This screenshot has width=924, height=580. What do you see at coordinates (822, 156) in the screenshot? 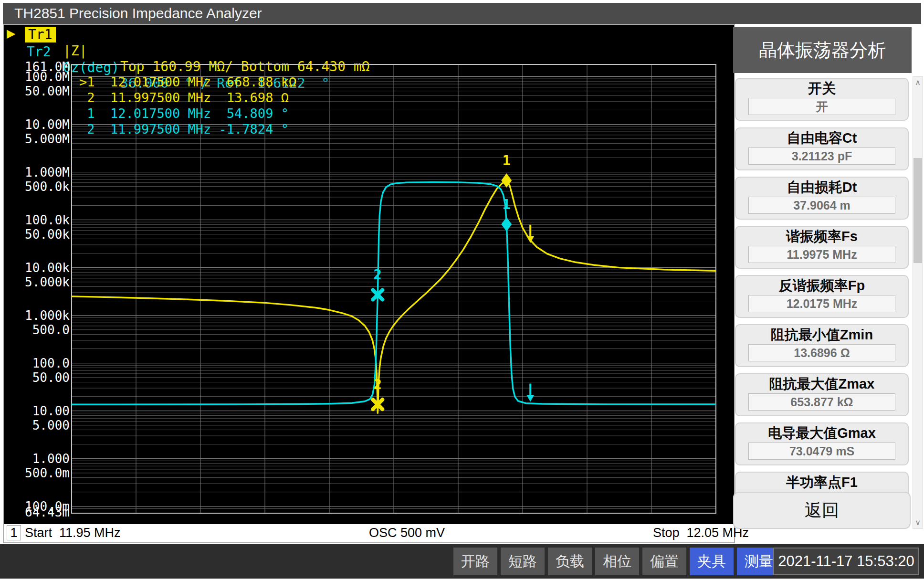
I see `panel-item-value: 3.21123 pF` at bounding box center [822, 156].